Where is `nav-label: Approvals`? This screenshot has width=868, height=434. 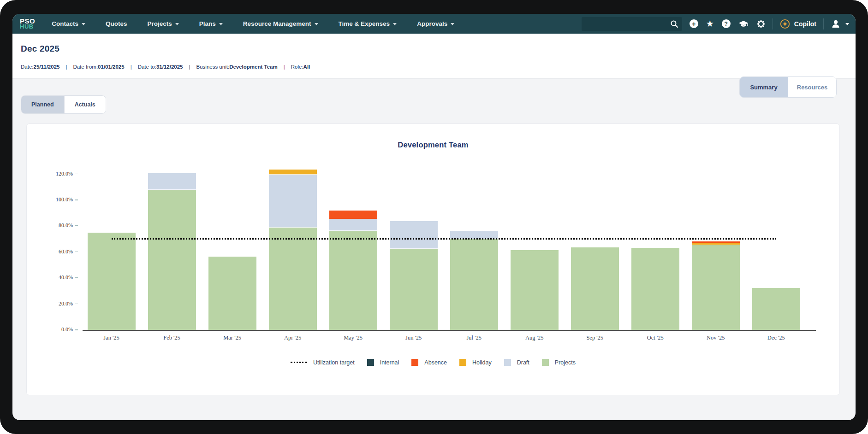
nav-label: Approvals is located at coordinates (432, 24).